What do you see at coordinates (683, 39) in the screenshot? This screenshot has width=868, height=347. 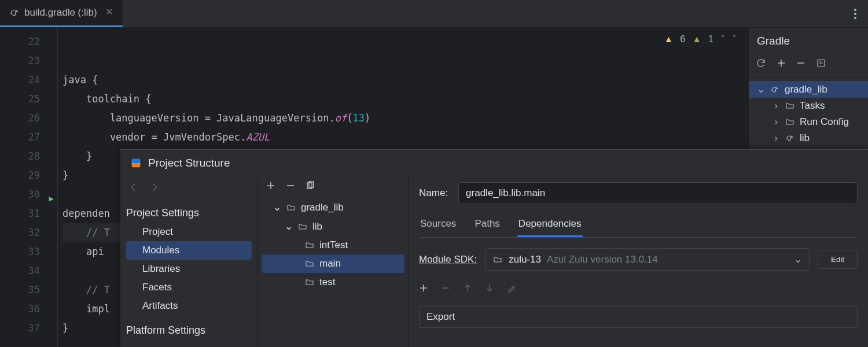 I see `warning-major-count: 6` at bounding box center [683, 39].